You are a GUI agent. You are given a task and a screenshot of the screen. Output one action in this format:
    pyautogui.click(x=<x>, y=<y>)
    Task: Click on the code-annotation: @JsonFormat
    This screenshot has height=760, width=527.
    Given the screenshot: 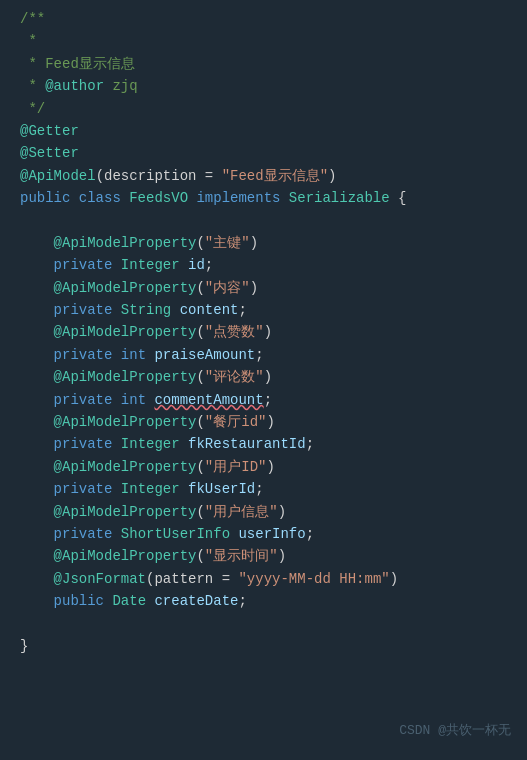 What is the action you would take?
    pyautogui.click(x=100, y=579)
    